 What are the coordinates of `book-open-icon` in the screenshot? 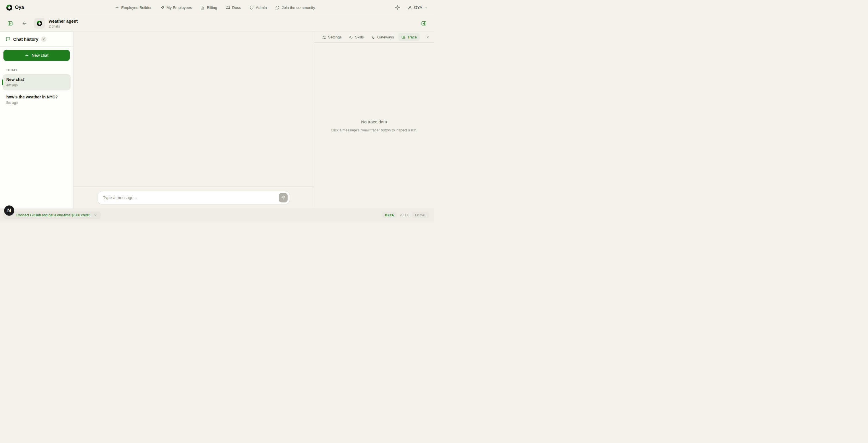 It's located at (228, 7).